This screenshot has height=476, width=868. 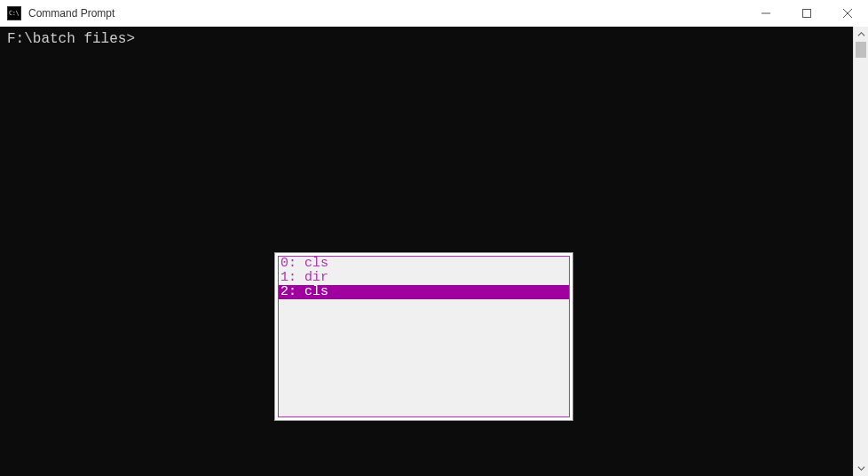 What do you see at coordinates (848, 13) in the screenshot?
I see `close-button` at bounding box center [848, 13].